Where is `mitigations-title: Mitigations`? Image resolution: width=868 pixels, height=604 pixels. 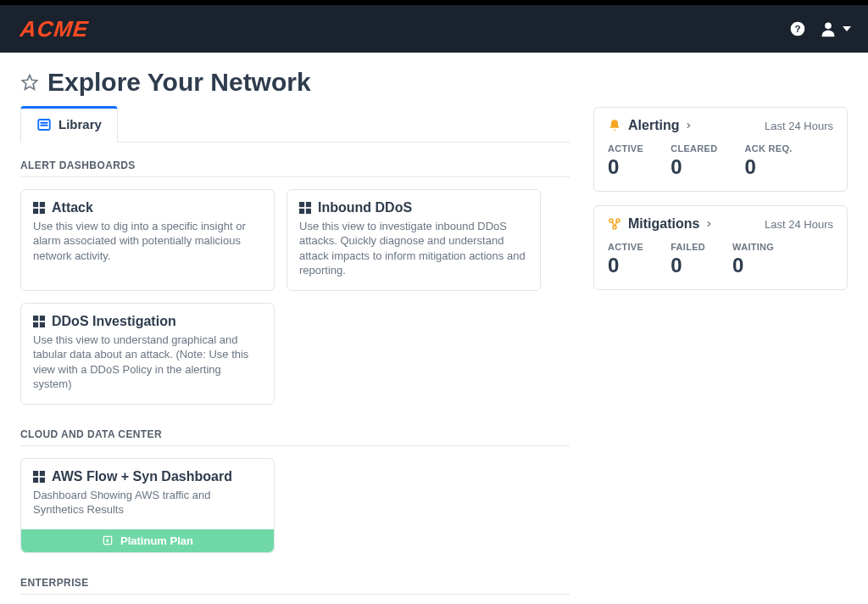 mitigations-title: Mitigations is located at coordinates (664, 224).